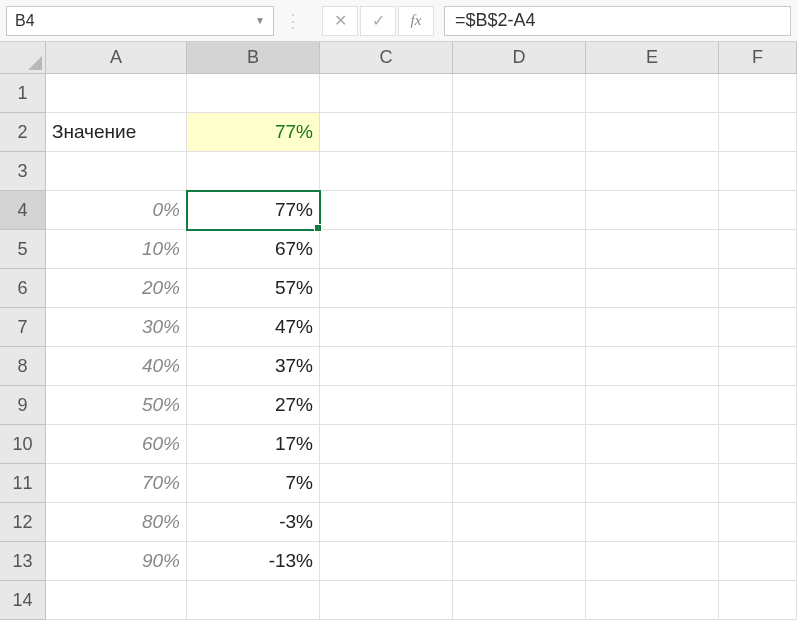 The width and height of the screenshot is (797, 628). Describe the element at coordinates (758, 250) in the screenshot. I see `cell-F5` at that location.